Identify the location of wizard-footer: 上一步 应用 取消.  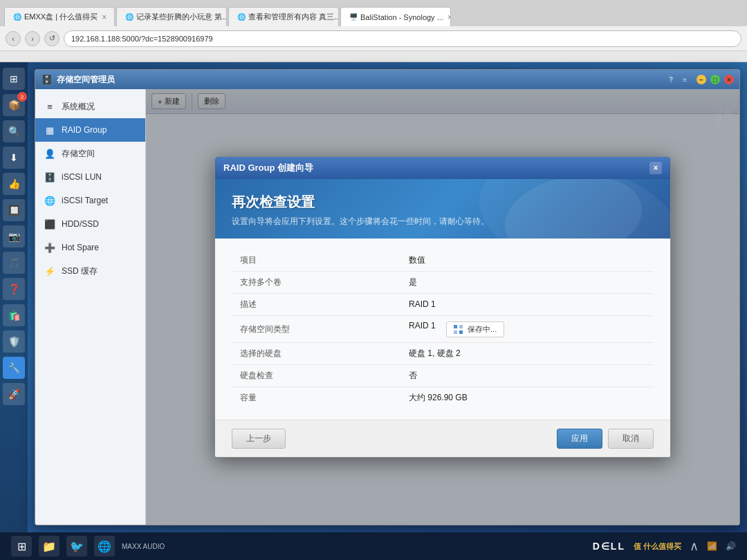
(443, 438).